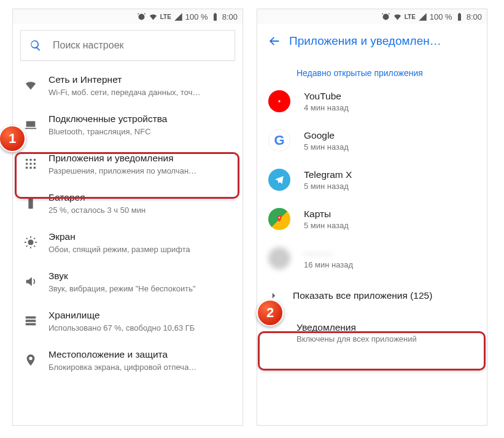 Image resolution: width=504 pixels, height=438 pixels. What do you see at coordinates (390, 108) in the screenshot?
I see `app-time: 4 мин назад` at bounding box center [390, 108].